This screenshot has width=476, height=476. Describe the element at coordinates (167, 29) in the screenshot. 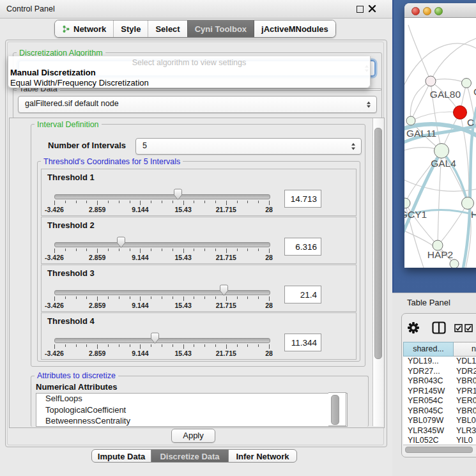

I see `tab-select: Select` at that location.